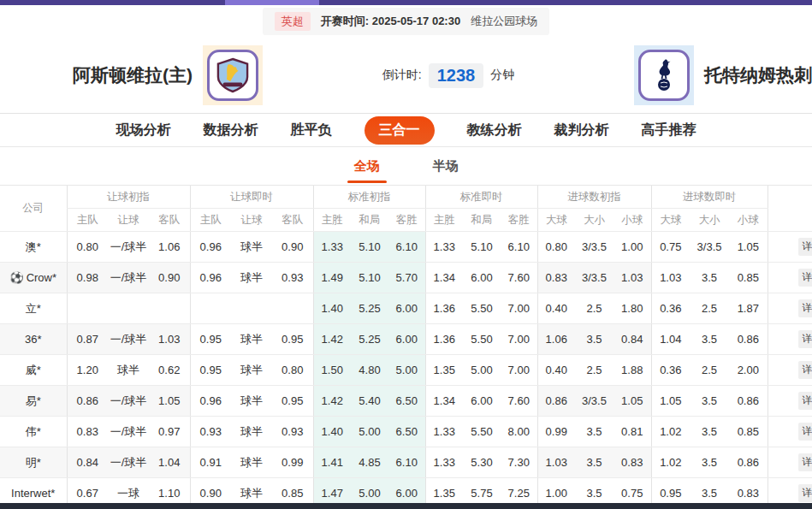  What do you see at coordinates (400, 130) in the screenshot?
I see `tab-three-in-one: 三合一` at bounding box center [400, 130].